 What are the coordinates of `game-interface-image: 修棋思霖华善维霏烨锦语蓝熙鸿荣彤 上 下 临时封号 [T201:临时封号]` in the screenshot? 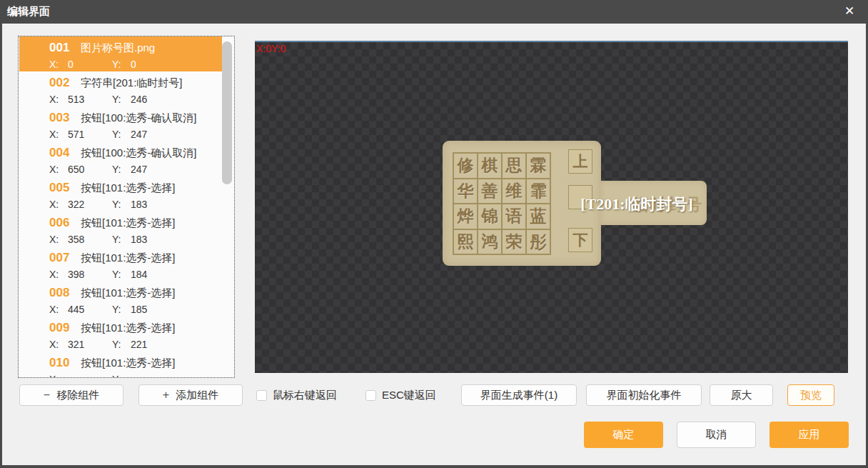 It's located at (575, 204).